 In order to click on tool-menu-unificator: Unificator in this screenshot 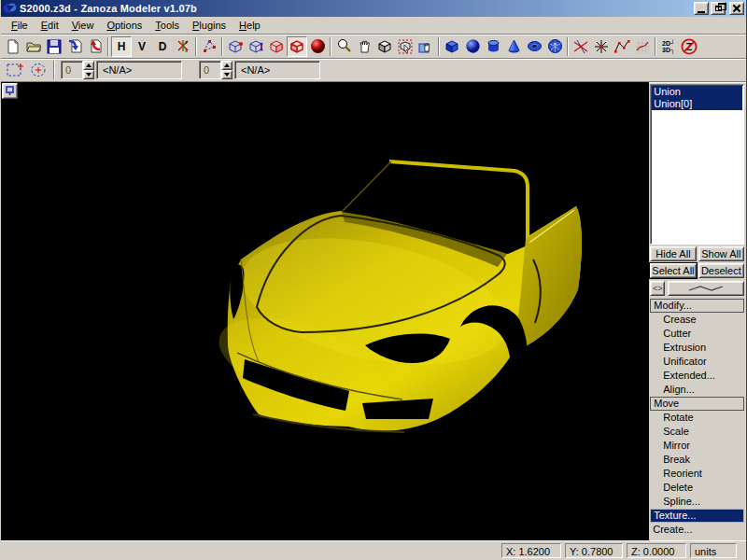, I will do `click(697, 362)`.